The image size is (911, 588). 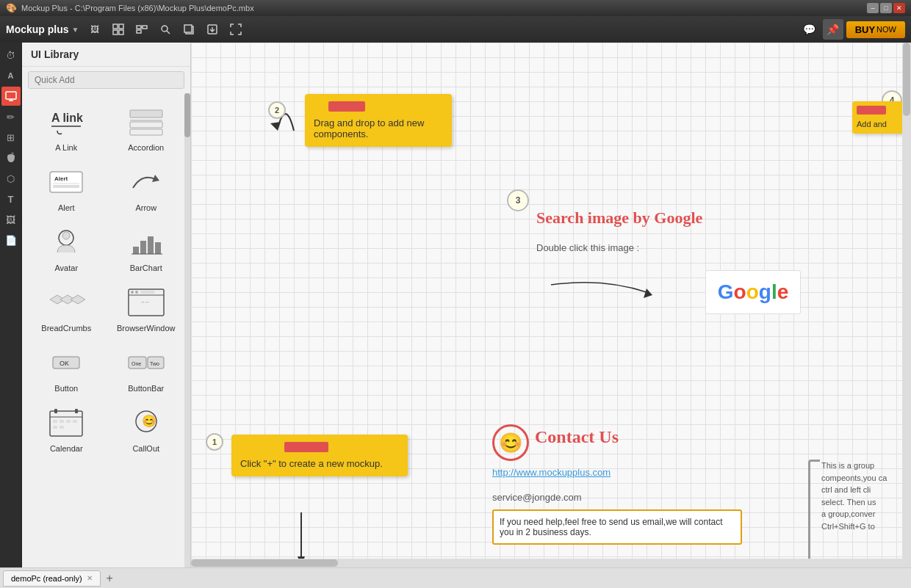 What do you see at coordinates (137, 364) in the screenshot?
I see `svg-text: One` at bounding box center [137, 364].